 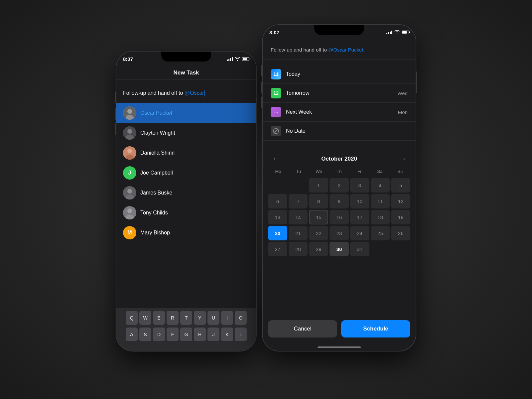 What do you see at coordinates (339, 51) in the screenshot?
I see `calendar-task-text: Follow-up and hand off to @Oscar Pucket` at bounding box center [339, 51].